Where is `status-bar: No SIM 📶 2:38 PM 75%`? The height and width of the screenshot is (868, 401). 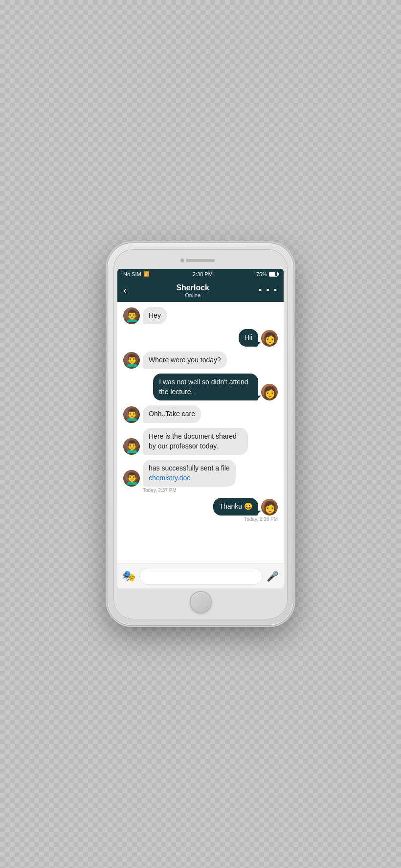 status-bar: No SIM 📶 2:38 PM 75% is located at coordinates (200, 274).